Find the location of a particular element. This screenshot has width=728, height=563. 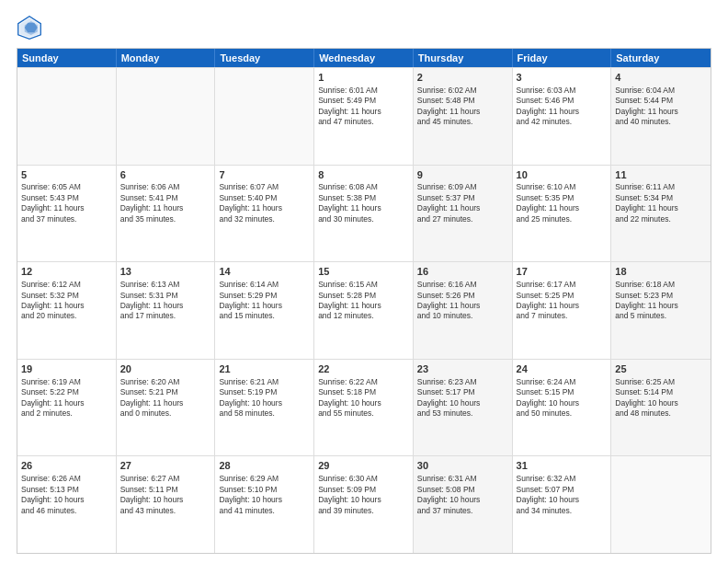

day-number: 24 is located at coordinates (563, 370).